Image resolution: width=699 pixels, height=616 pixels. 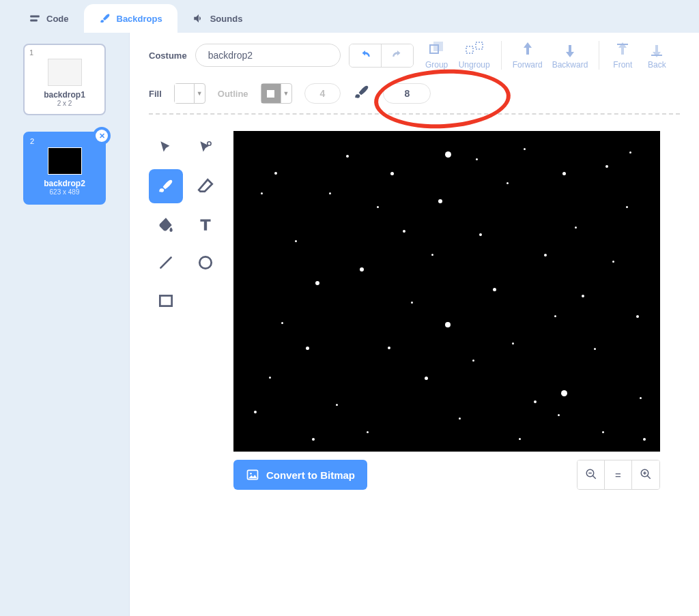 I want to click on zoom-out-button, so click(x=591, y=475).